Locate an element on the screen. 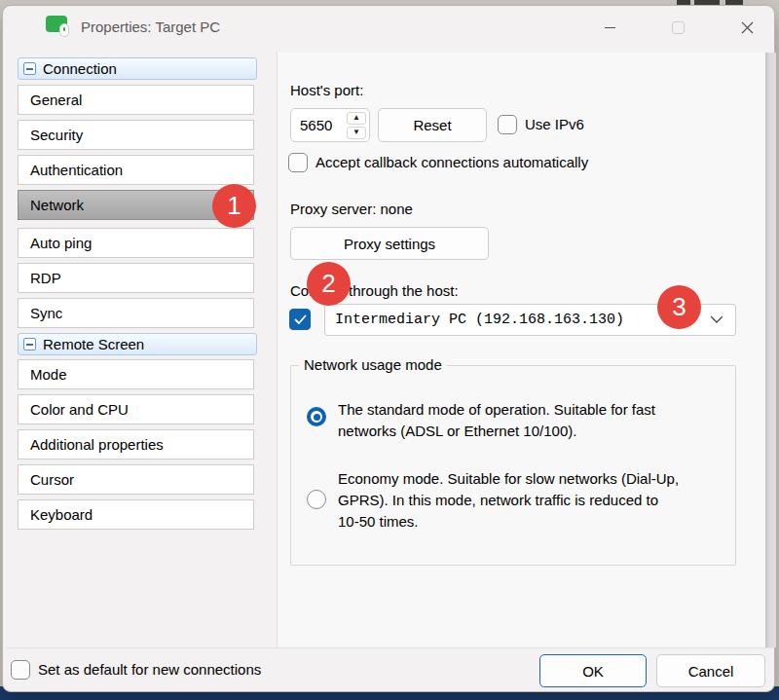  chevron-down-icon is located at coordinates (723, 319).